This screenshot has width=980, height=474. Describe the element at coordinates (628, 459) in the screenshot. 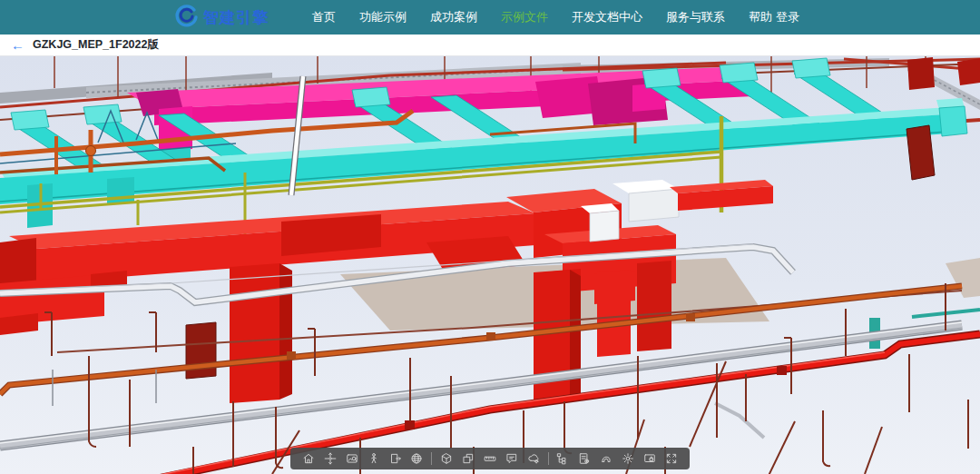

I see `settings-icon` at that location.